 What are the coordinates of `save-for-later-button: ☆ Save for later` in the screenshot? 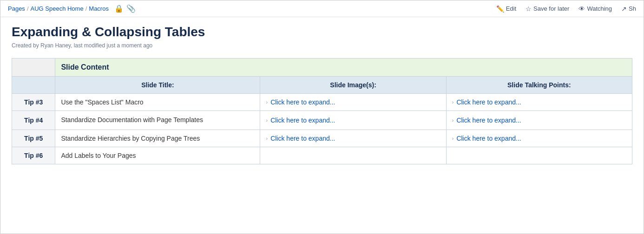 It's located at (547, 9).